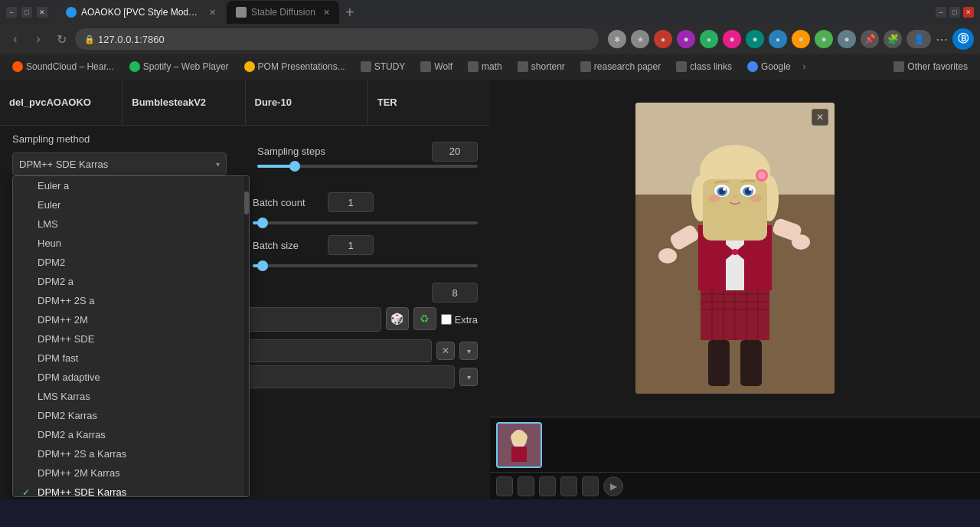  I want to click on cfg-value-box: 8, so click(455, 293).